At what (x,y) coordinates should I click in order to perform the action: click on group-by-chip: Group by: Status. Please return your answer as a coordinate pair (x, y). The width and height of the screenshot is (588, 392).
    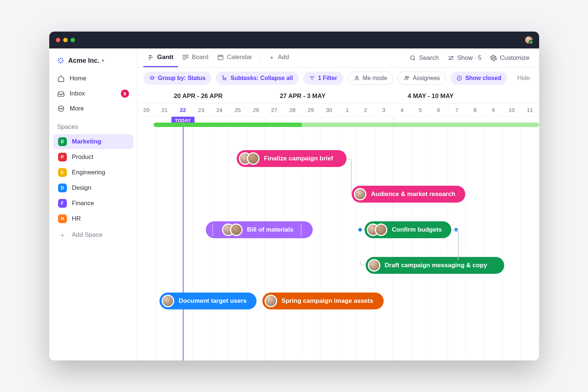
    Looking at the image, I should click on (178, 78).